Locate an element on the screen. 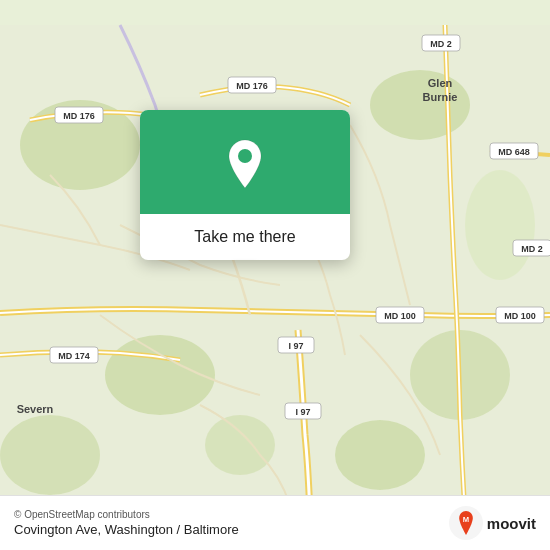  svg-text: Glen is located at coordinates (440, 83).